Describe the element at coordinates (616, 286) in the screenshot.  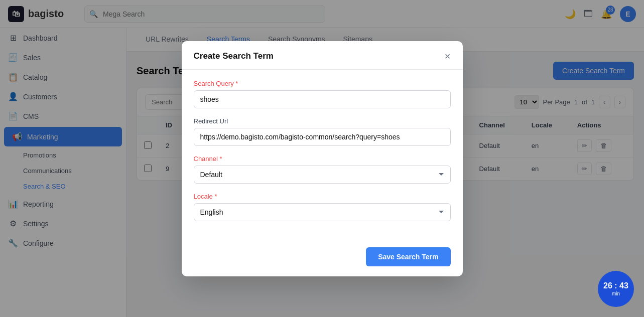
I see `timer-time: 26 : 43` at that location.